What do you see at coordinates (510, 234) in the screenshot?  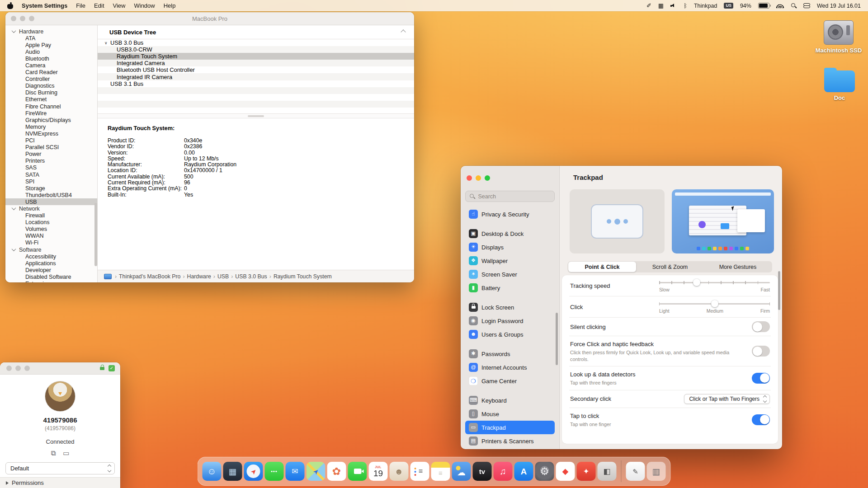 I see `sidebar-item-desktop-dock: ▣ Desktop & Dock` at bounding box center [510, 234].